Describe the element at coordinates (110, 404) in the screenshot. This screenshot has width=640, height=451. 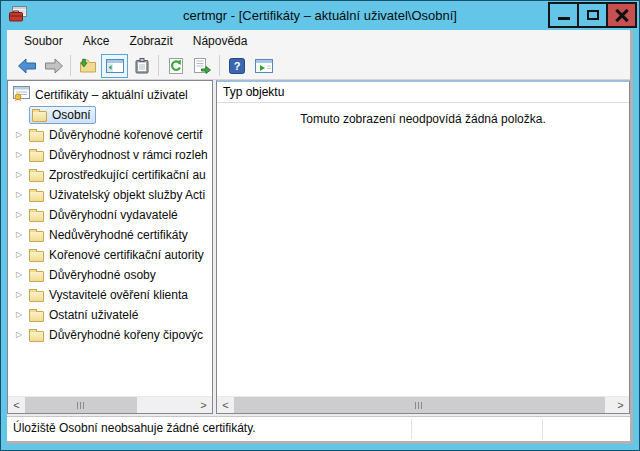
I see `tree-horizontal-scrollbar: < >` at that location.